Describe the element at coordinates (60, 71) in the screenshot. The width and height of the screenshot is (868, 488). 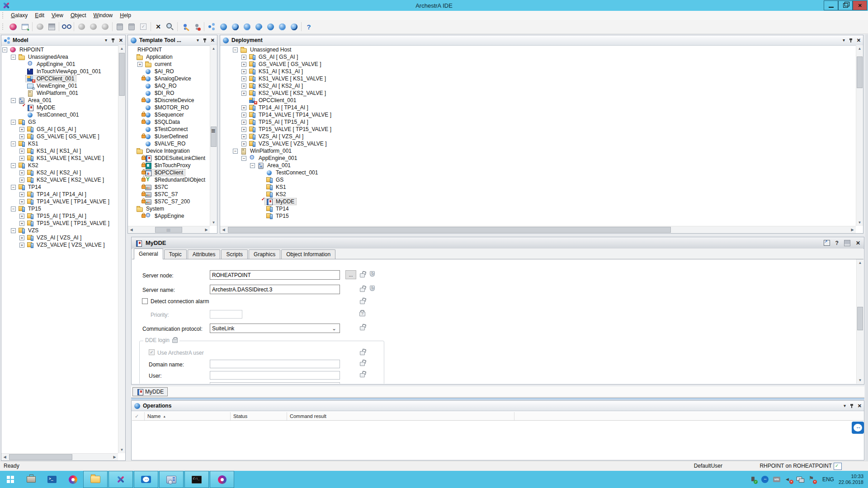
I see `tree-item: InTouchViewApp_001_001` at that location.